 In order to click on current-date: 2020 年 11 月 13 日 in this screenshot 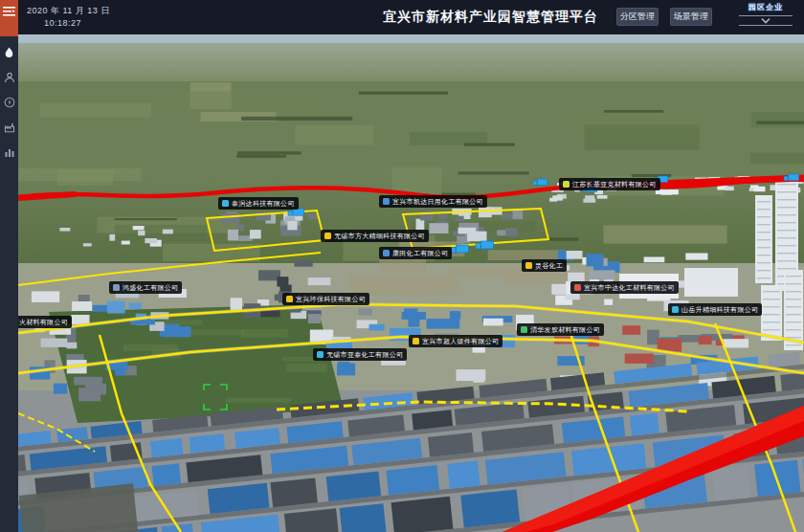, I will do `click(69, 11)`.